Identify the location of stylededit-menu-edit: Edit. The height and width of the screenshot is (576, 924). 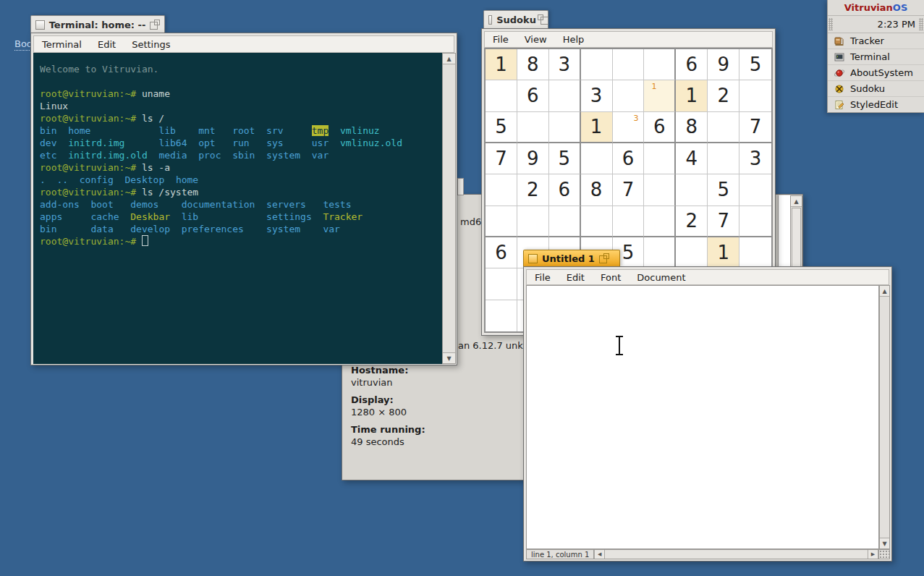
(576, 278).